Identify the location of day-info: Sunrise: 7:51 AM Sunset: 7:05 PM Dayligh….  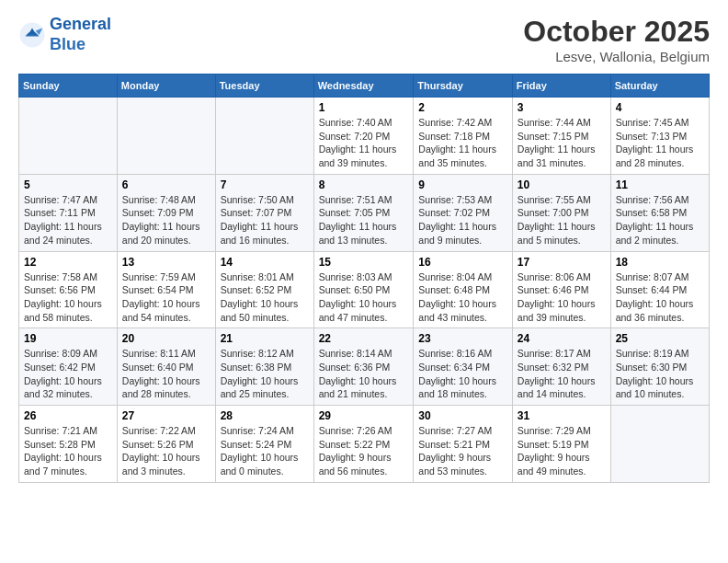
(364, 221).